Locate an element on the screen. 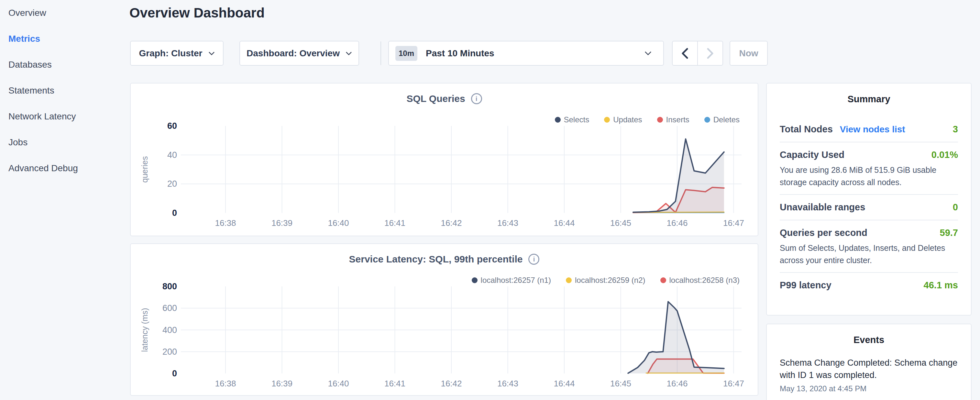  summary-title: Summary is located at coordinates (869, 94).